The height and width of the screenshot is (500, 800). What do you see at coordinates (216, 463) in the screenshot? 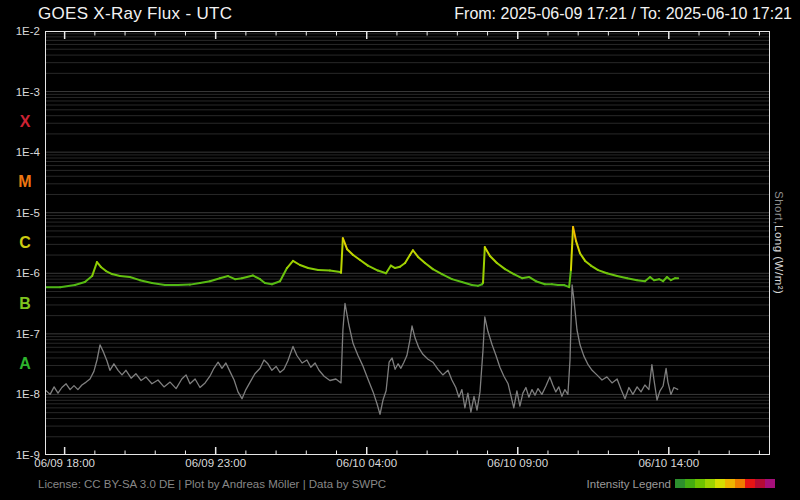
I see `x-tick-label: 06/09 23:00` at bounding box center [216, 463].